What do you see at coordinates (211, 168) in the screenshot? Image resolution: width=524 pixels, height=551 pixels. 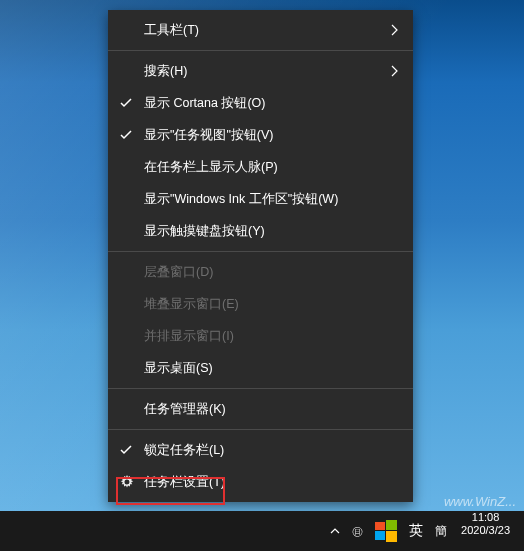 I see `menu-label: 在任务栏上显示人脉(P)` at bounding box center [211, 168].